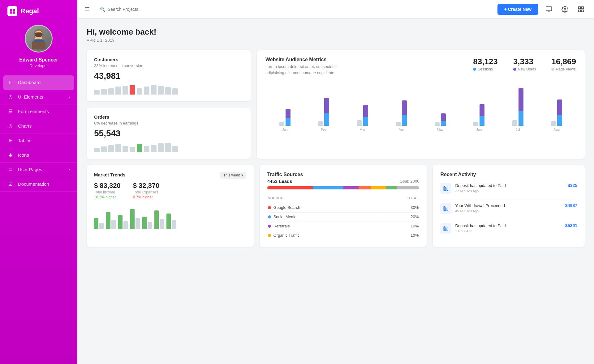 The width and height of the screenshot is (594, 364). Describe the element at coordinates (571, 205) in the screenshot. I see `activity-amount-1: $4987` at that location.